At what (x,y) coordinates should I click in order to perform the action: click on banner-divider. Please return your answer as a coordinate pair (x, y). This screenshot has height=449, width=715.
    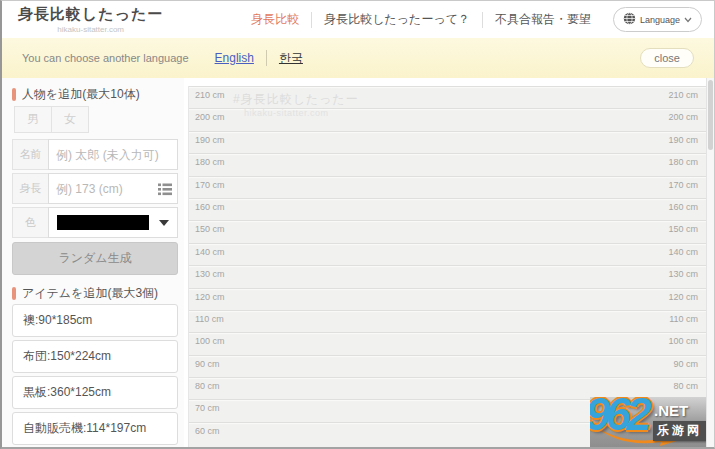
    Looking at the image, I should click on (266, 58).